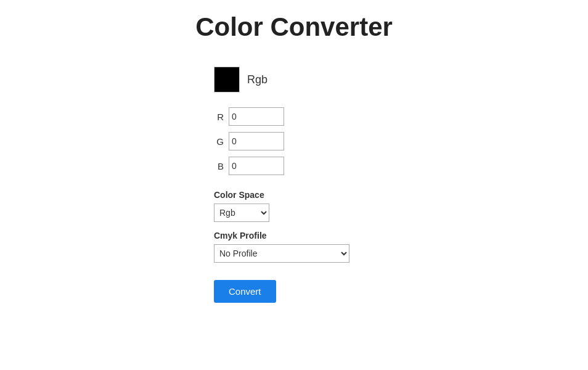 The width and height of the screenshot is (588, 370). Describe the element at coordinates (256, 117) in the screenshot. I see `r-input` at that location.